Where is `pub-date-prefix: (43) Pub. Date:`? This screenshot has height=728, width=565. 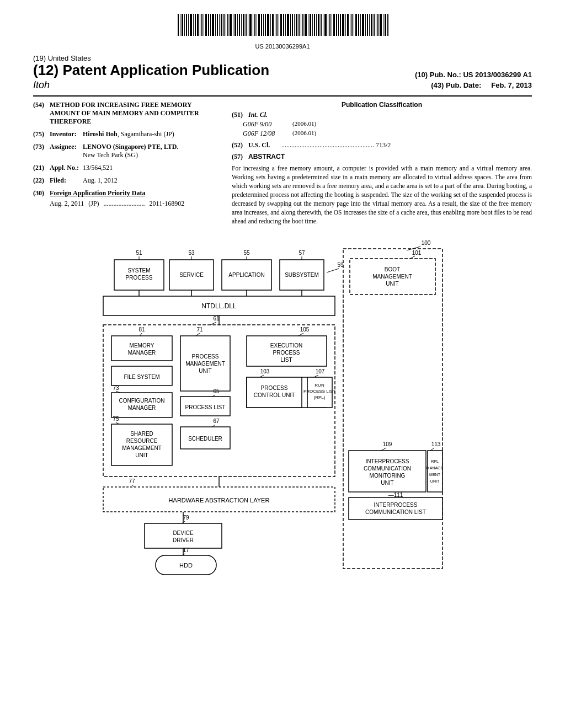 pub-date-prefix: (43) Pub. Date: is located at coordinates (456, 85).